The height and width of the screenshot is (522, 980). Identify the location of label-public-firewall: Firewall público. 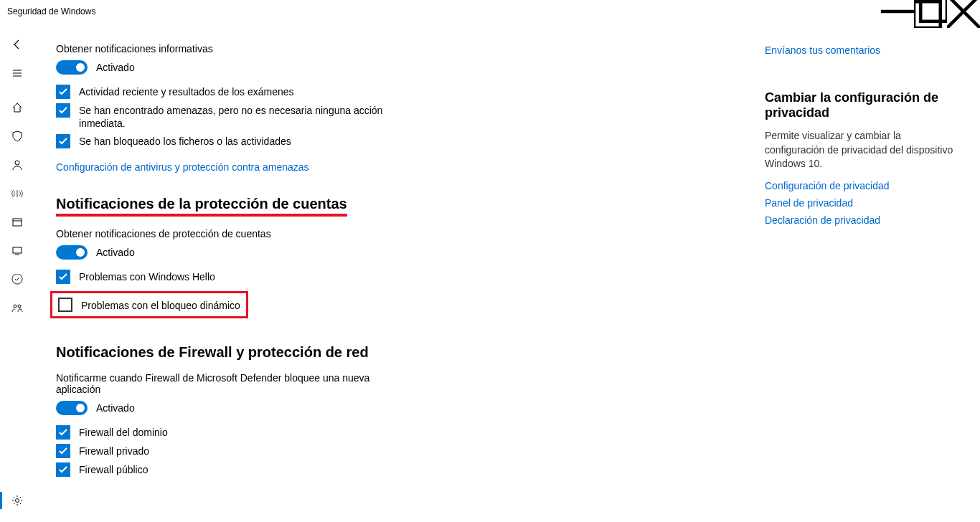
(113, 469).